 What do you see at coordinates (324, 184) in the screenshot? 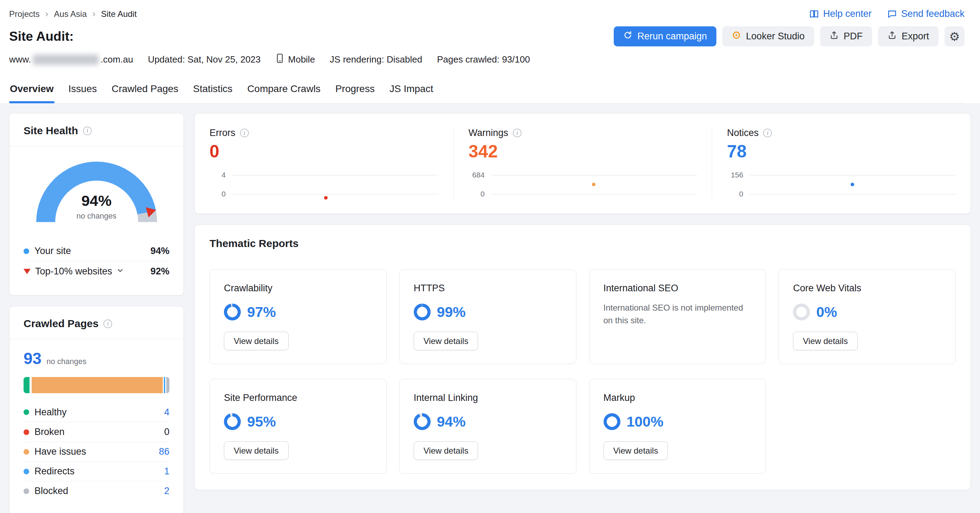
I see `errors-trend-chart: 4 0` at bounding box center [324, 184].